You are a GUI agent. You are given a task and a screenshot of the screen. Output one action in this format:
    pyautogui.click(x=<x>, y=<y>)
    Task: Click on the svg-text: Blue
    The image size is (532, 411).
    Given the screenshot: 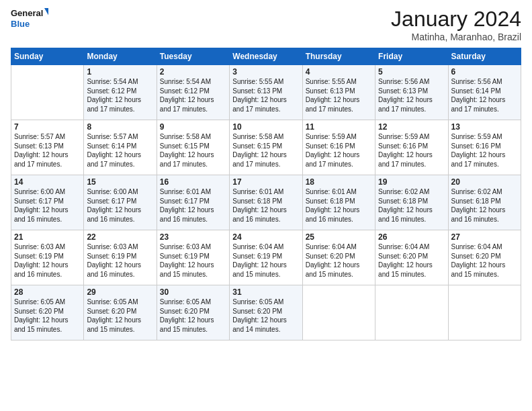 What is the action you would take?
    pyautogui.click(x=20, y=24)
    